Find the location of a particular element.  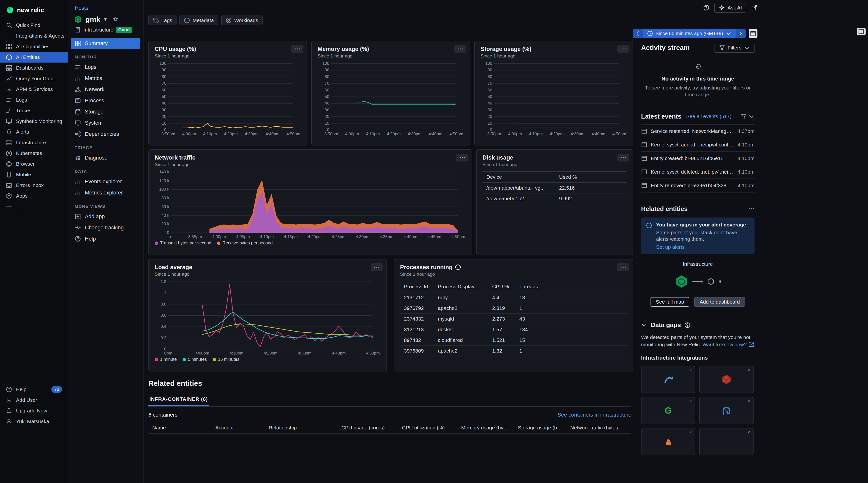

entity-nav-events-explorer: Events explorer is located at coordinates (105, 181).